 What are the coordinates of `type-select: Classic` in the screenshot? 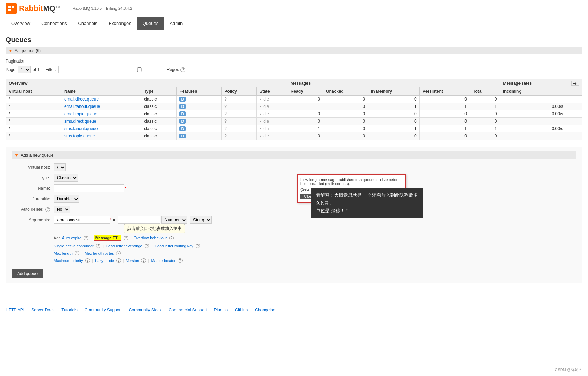 It's located at (66, 178).